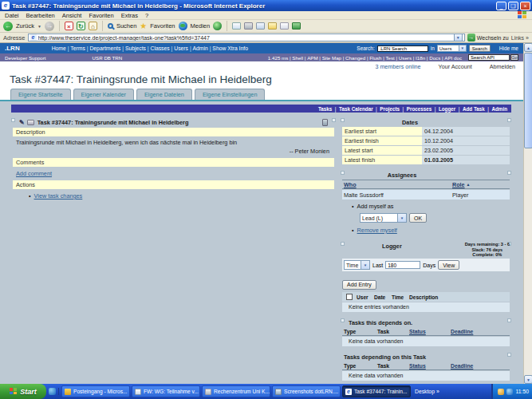 Image resolution: width=532 pixels, height=399 pixels. Describe the element at coordinates (306, 391) in the screenshot. I see `taskbar-item-screenshots: Screenshots dotLRN....` at that location.